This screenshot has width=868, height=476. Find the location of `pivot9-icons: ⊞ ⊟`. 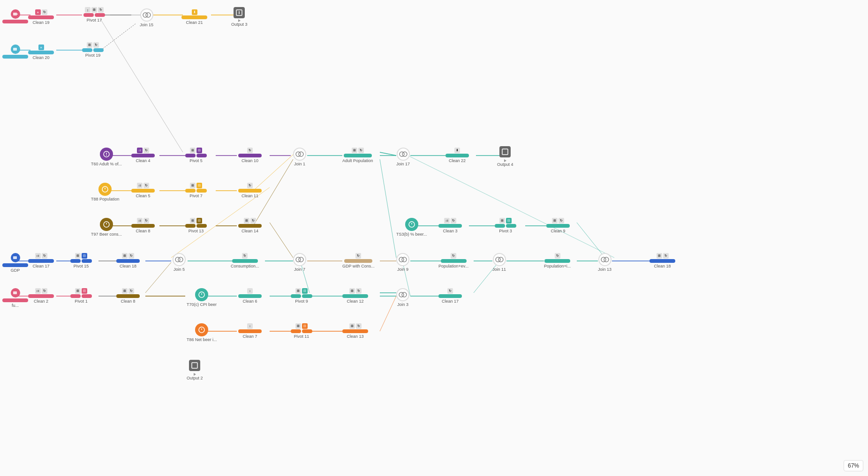

pivot9-icons: ⊞ ⊟ is located at coordinates (302, 291).